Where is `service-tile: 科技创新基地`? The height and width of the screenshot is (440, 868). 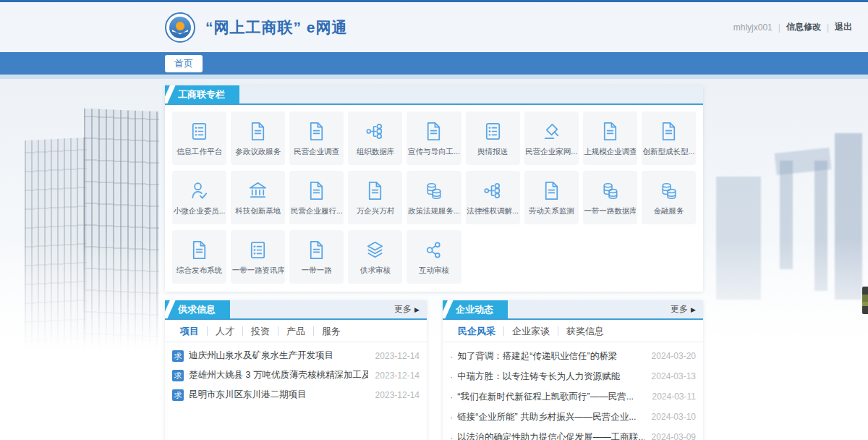 service-tile: 科技创新基地 is located at coordinates (258, 198).